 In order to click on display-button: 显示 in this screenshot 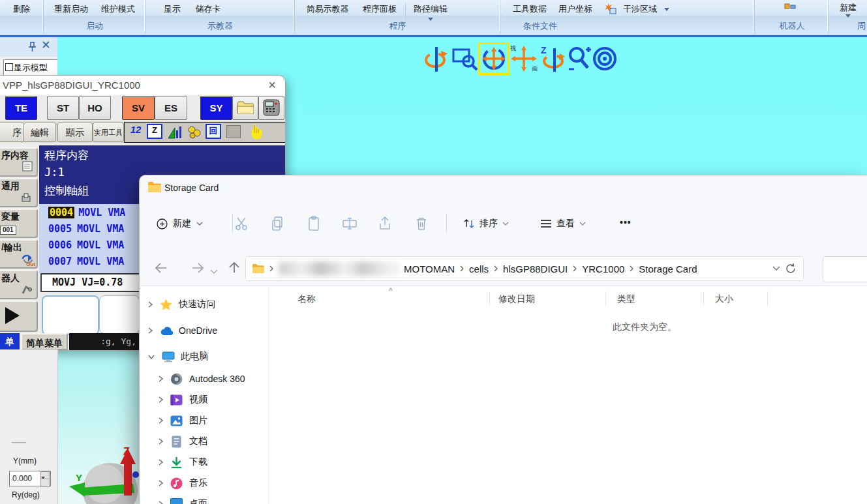, I will do `click(172, 9)`.